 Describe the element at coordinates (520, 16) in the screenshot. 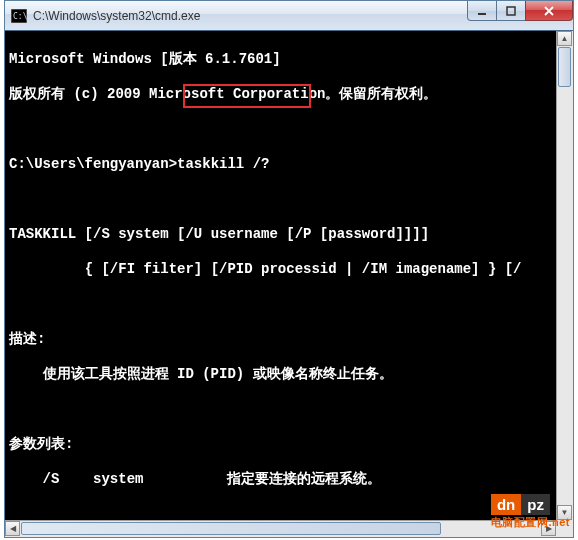

I see `window-controls` at that location.